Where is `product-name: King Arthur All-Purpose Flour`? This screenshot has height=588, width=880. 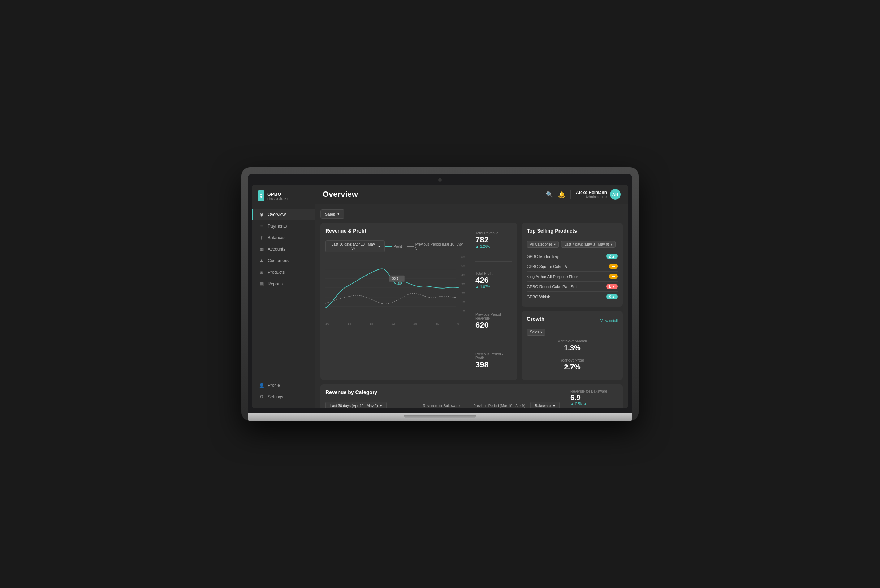
product-name: King Arthur All-Purpose Flour is located at coordinates (552, 277).